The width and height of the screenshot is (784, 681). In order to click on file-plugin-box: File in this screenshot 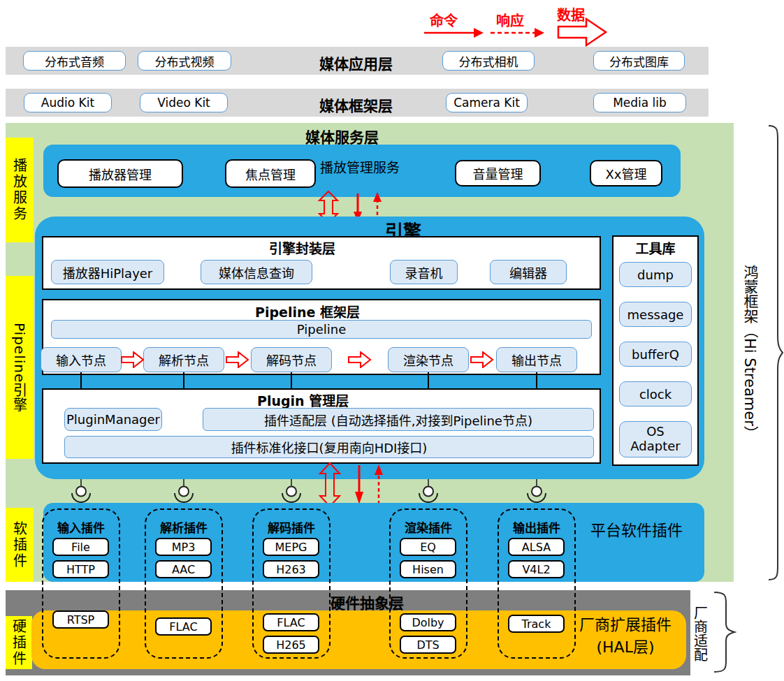, I will do `click(81, 547)`.